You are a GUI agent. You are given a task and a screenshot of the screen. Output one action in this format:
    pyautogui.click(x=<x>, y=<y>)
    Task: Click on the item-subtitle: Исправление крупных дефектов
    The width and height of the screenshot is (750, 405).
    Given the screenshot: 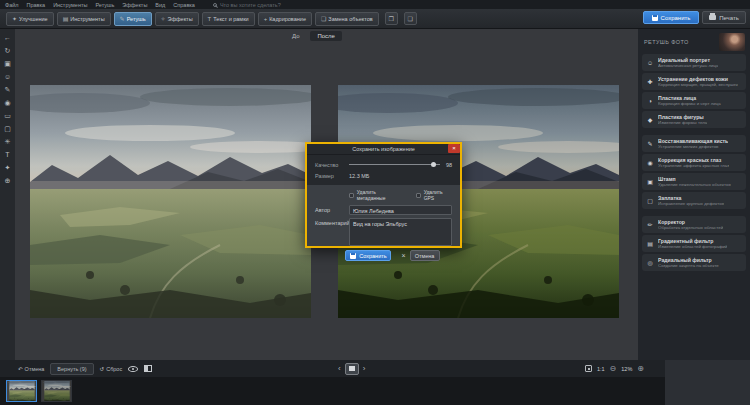 What is the action you would take?
    pyautogui.click(x=691, y=204)
    